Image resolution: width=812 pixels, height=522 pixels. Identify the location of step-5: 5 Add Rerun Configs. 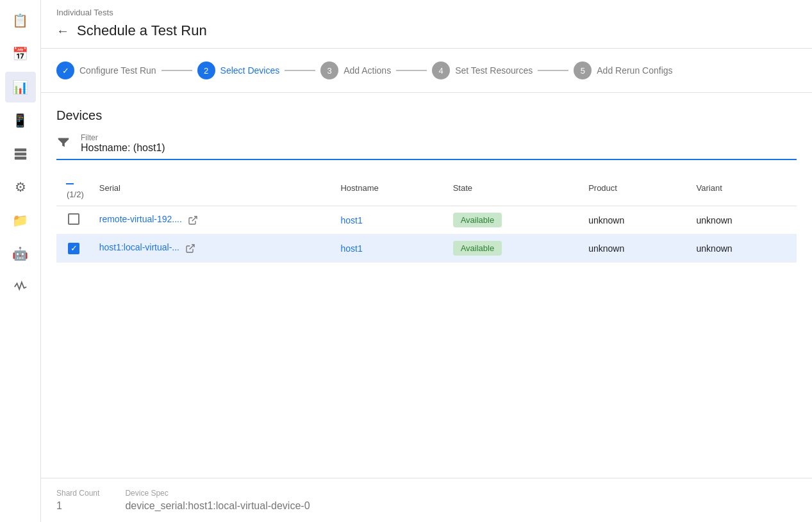
(623, 70).